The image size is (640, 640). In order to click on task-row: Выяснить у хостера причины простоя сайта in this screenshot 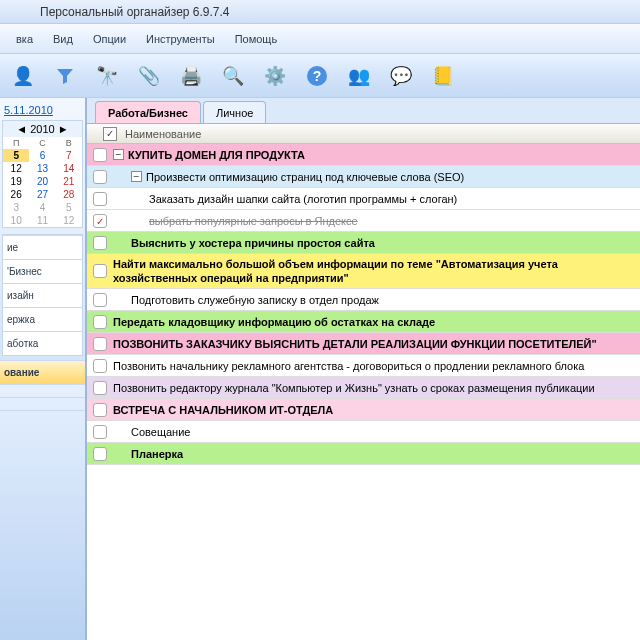, I will do `click(364, 243)`.